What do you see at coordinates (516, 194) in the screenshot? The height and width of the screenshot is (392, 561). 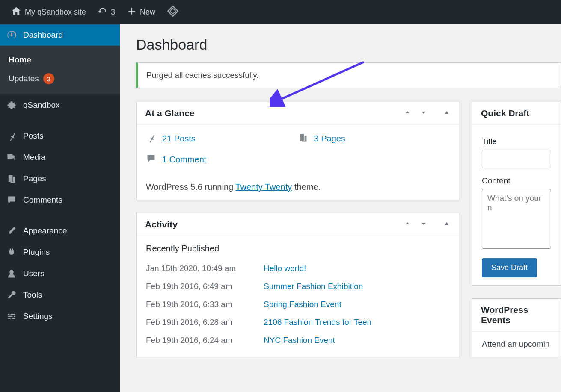 I see `quick-draft-widget: Quick Draft Title Content Save Draft` at bounding box center [516, 194].